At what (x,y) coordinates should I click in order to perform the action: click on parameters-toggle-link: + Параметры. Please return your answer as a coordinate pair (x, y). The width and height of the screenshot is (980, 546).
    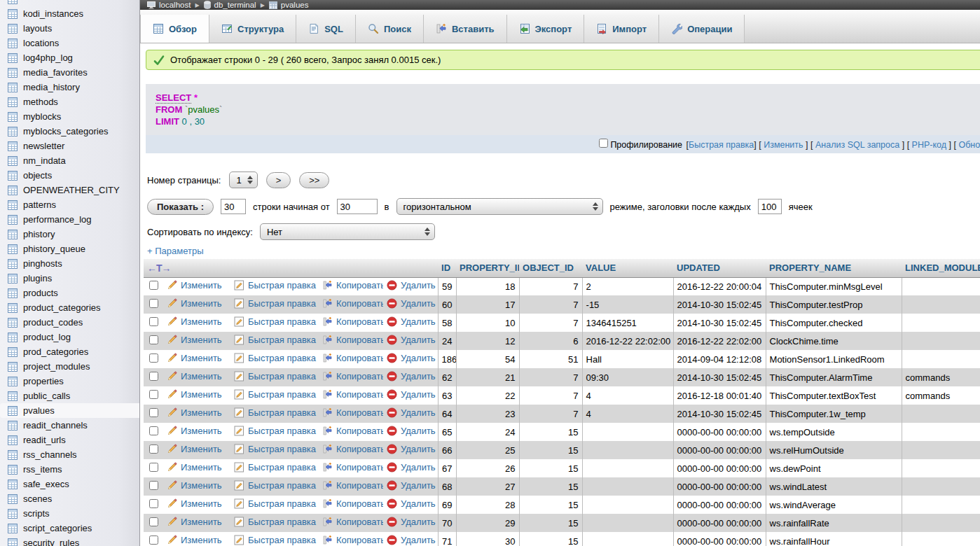
    Looking at the image, I should click on (175, 251).